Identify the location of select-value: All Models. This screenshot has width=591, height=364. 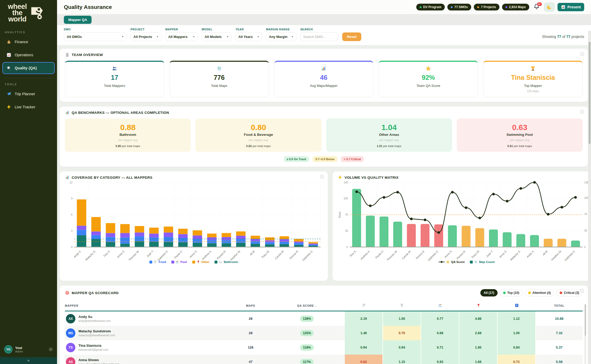
(213, 37).